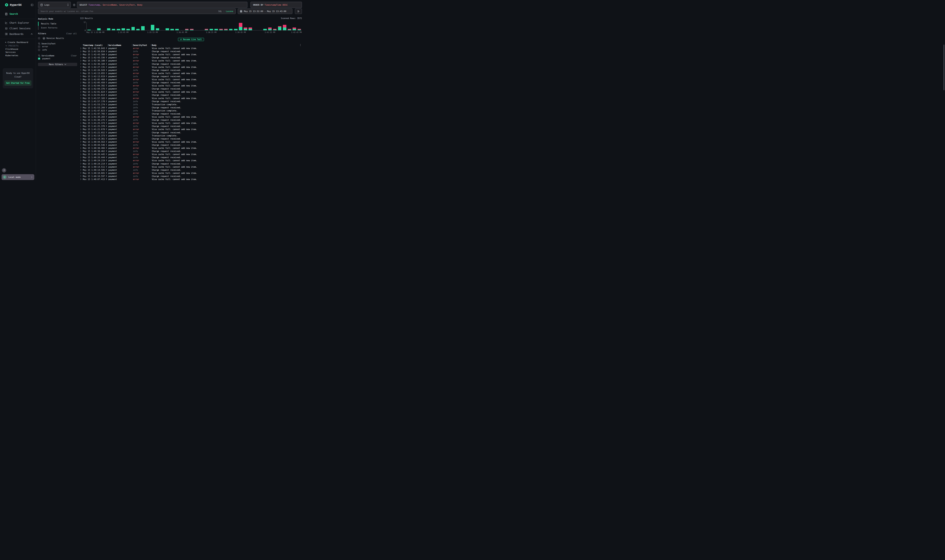 The image size is (945, 560). What do you see at coordinates (39, 38) in the screenshot?
I see `denoise-checkbox` at bounding box center [39, 38].